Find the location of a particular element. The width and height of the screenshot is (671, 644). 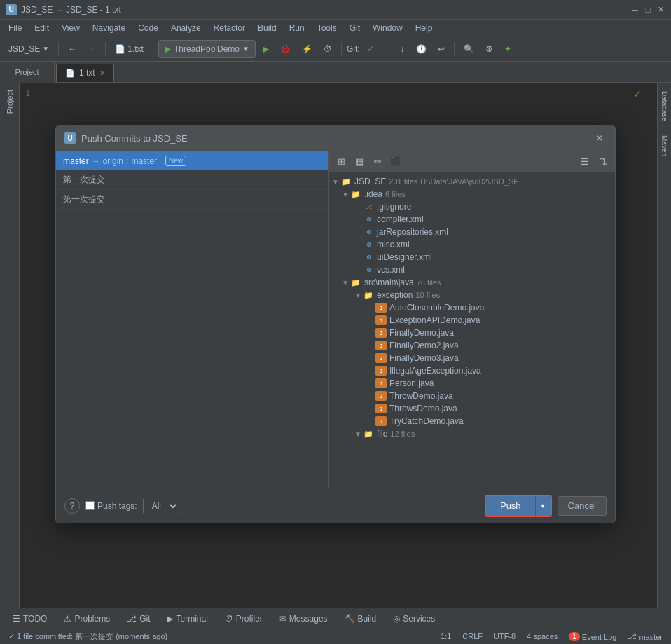

cancel-button: Cancel is located at coordinates (582, 506).